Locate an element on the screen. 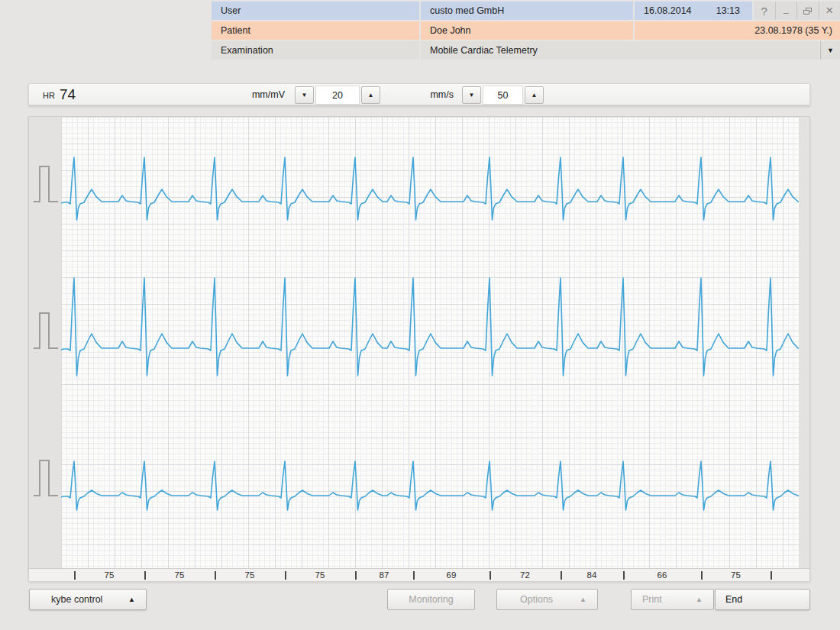 The image size is (840, 630). close-button: × is located at coordinates (829, 11).